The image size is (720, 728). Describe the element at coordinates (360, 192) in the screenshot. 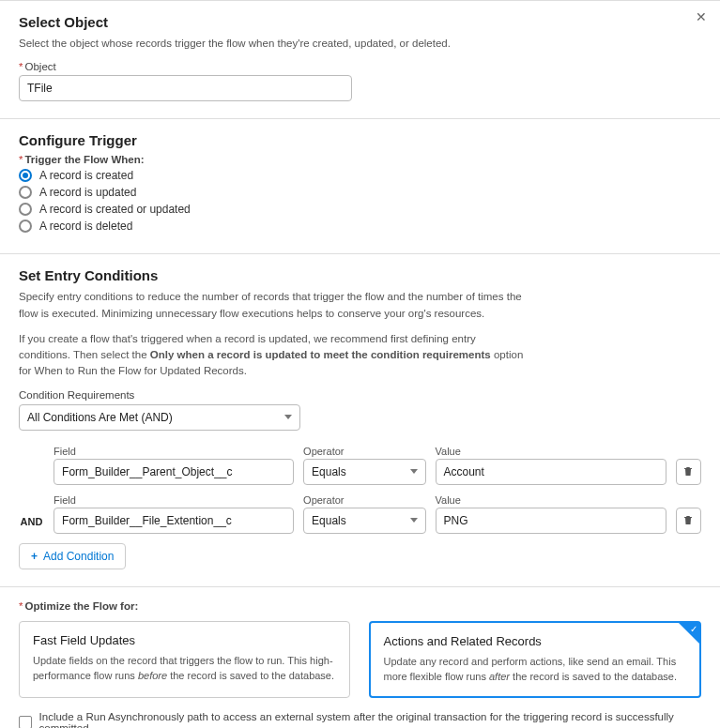

I see `radio-updated: A record is updated` at that location.